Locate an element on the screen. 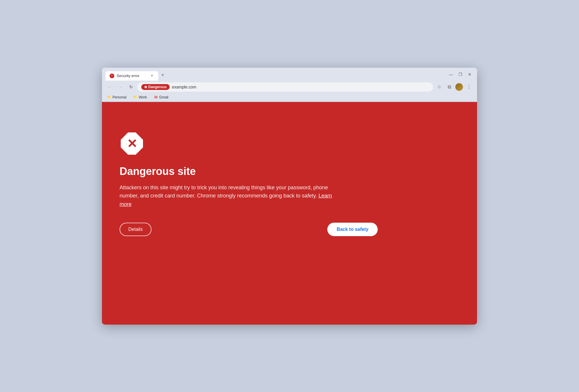 This screenshot has height=392, width=579. error-description: Attackers on this site might try to tric… is located at coordinates (231, 196).